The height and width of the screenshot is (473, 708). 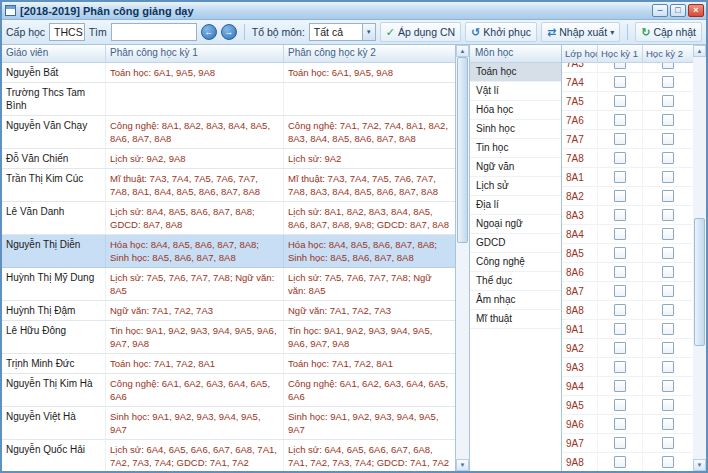 I want to click on subject-item: Tin học, so click(x=516, y=148).